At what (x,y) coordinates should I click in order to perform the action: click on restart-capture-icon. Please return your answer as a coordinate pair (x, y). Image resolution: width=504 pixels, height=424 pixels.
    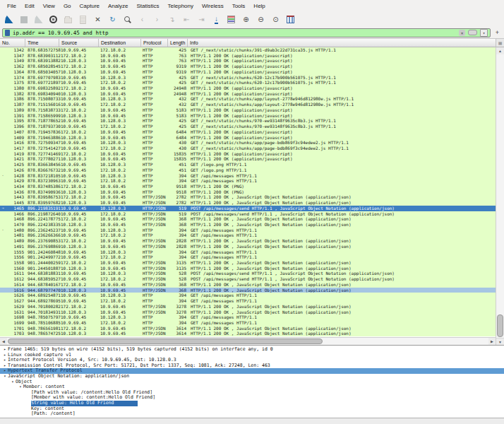
    Looking at the image, I should click on (38, 20).